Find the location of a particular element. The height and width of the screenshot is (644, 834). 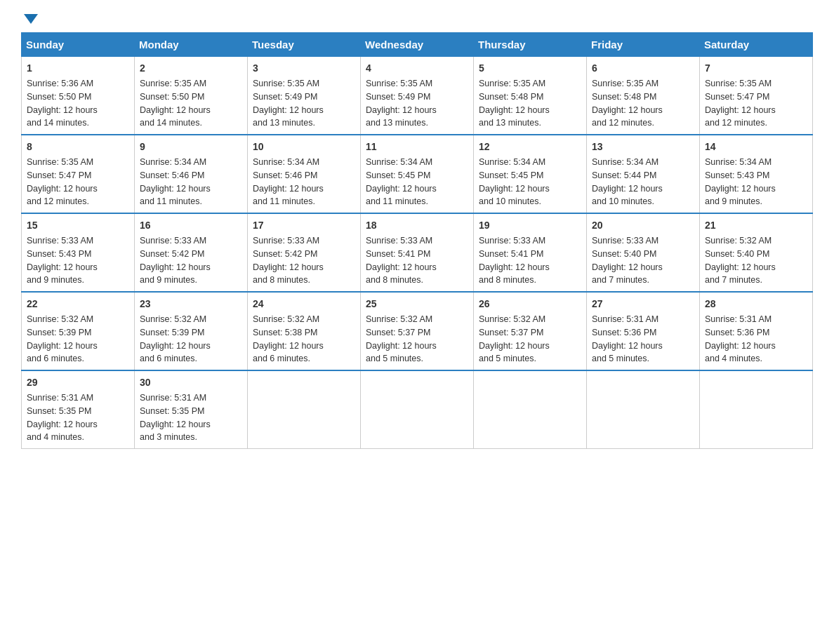

day-number: 29 is located at coordinates (78, 383).